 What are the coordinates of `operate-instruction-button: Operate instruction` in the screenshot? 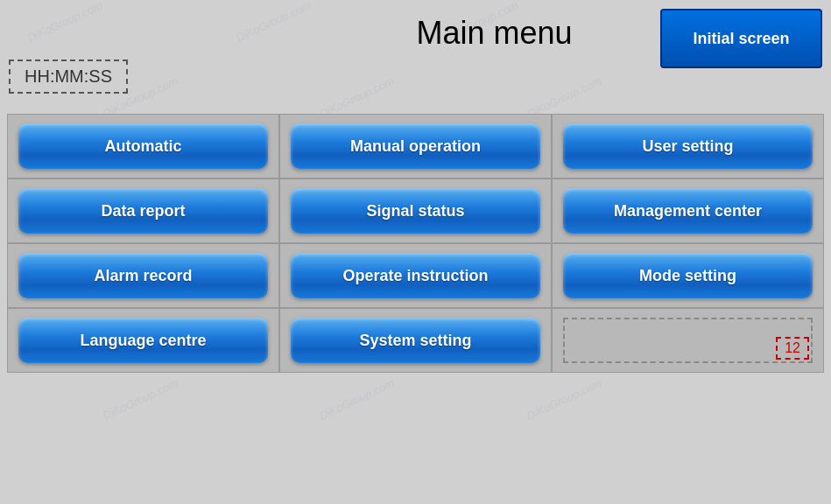 It's located at (415, 276).